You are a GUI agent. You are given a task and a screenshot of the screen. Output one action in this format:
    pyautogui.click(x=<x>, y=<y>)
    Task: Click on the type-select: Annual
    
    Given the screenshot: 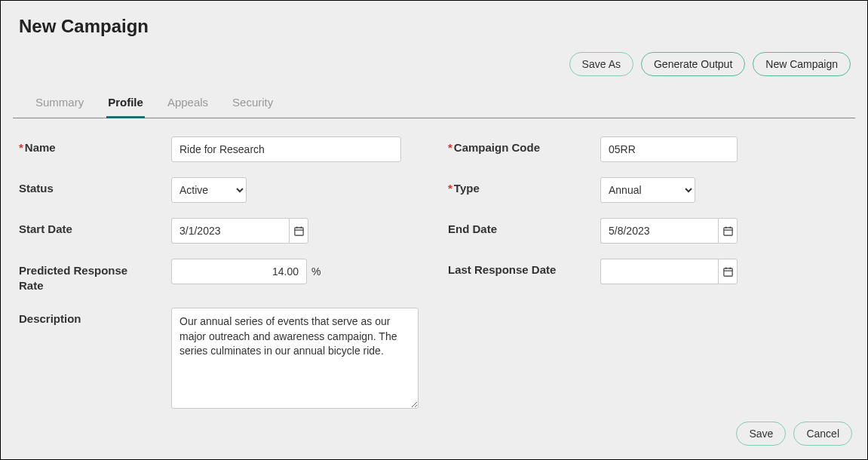 What is the action you would take?
    pyautogui.click(x=648, y=190)
    